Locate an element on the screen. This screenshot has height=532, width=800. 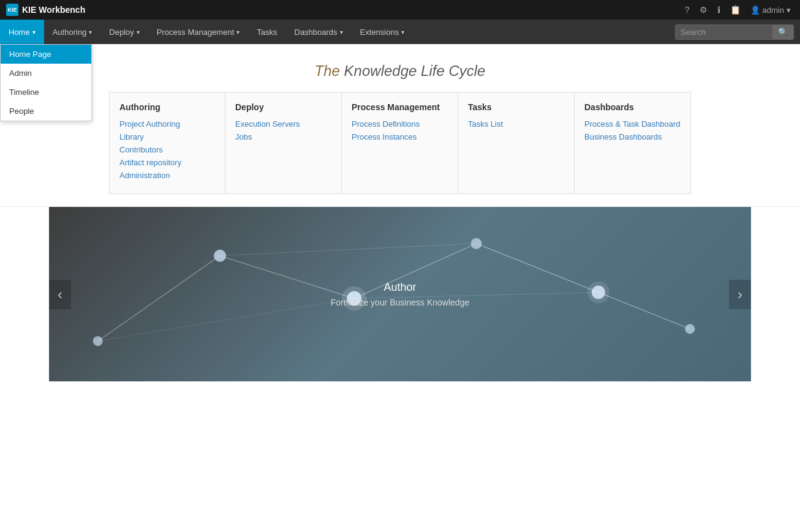
link-administration: Administration is located at coordinates (167, 175).